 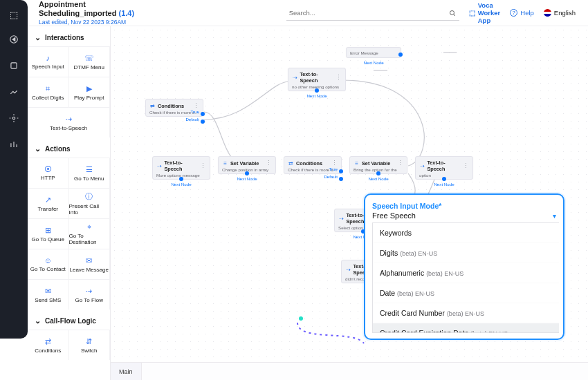 What do you see at coordinates (14, 15) in the screenshot?
I see `app-logo-icon: ⬚` at bounding box center [14, 15].